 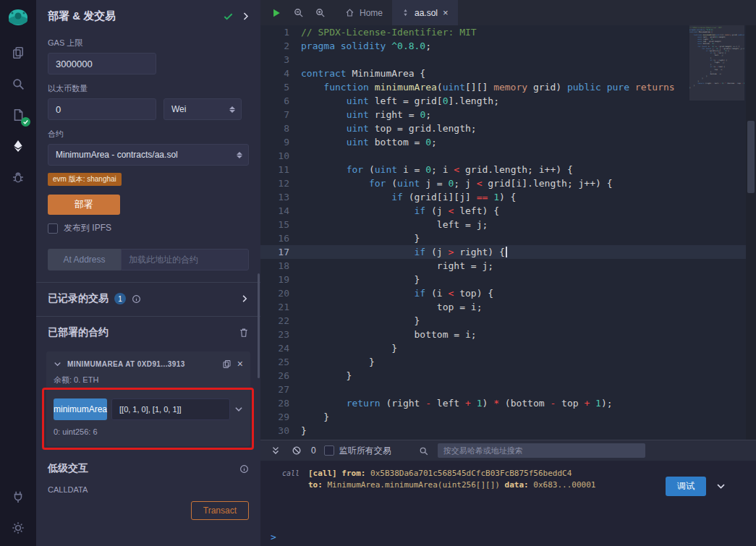 What do you see at coordinates (18, 53) in the screenshot?
I see `file-explorer-icon` at bounding box center [18, 53].